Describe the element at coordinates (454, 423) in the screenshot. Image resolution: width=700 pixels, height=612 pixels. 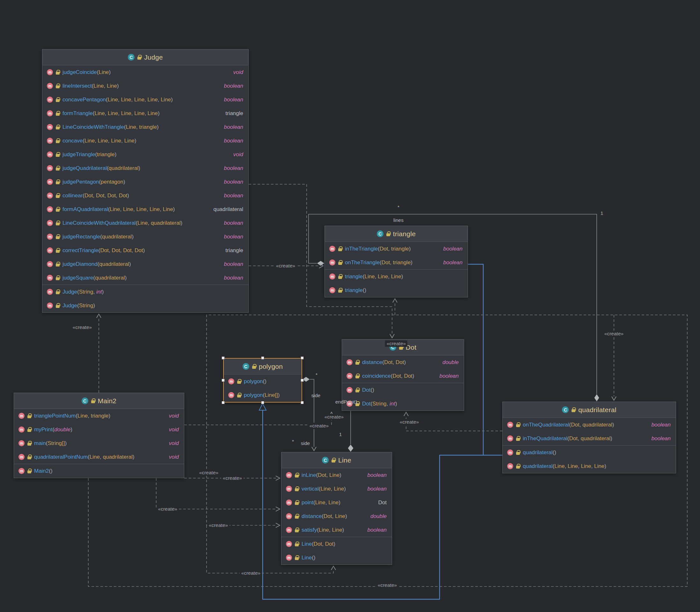
I see `edge-create-quadrilateral-dot` at that location.